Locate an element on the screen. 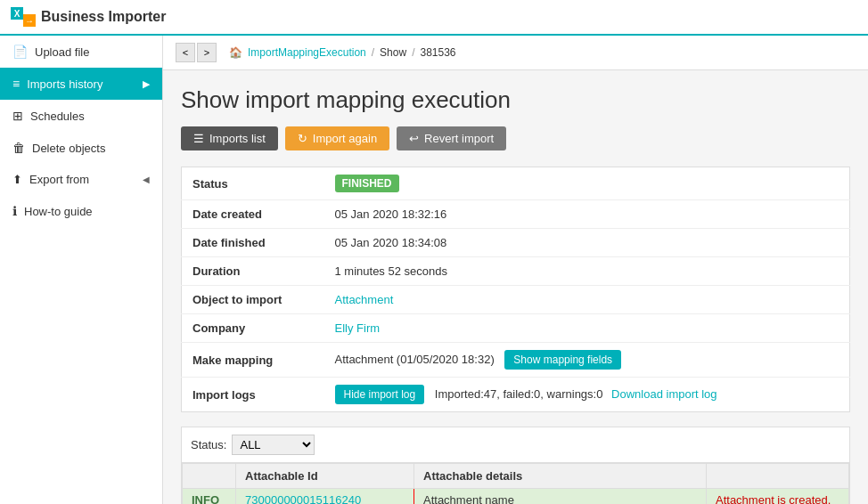 The width and height of the screenshot is (868, 504). duration-value: 1 minutes 52 seconds is located at coordinates (587, 272).